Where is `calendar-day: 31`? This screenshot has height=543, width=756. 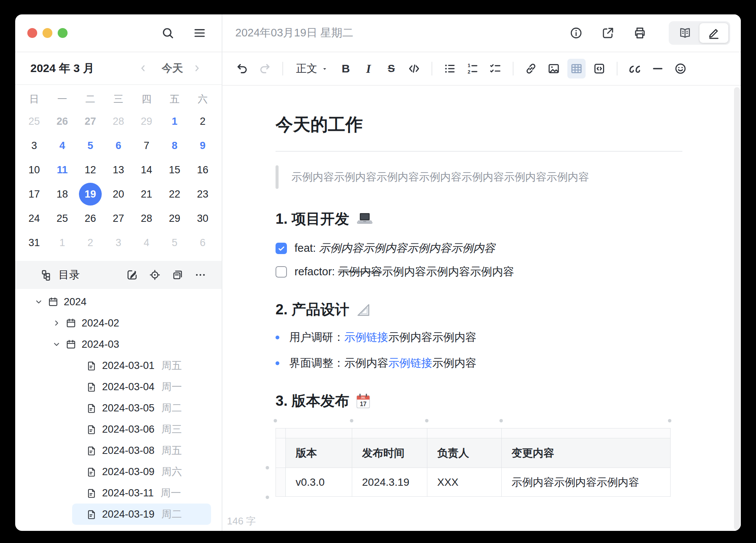 calendar-day: 31 is located at coordinates (34, 243).